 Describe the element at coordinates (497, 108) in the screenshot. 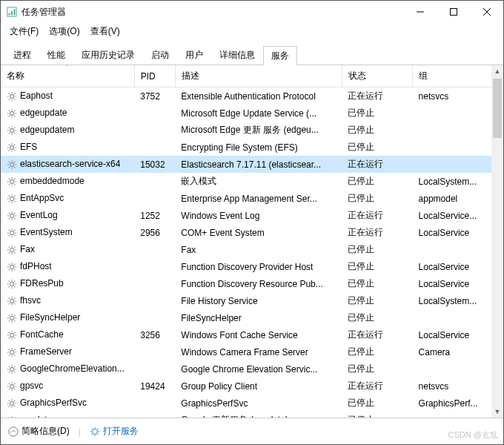

I see `scroll-thumb` at that location.